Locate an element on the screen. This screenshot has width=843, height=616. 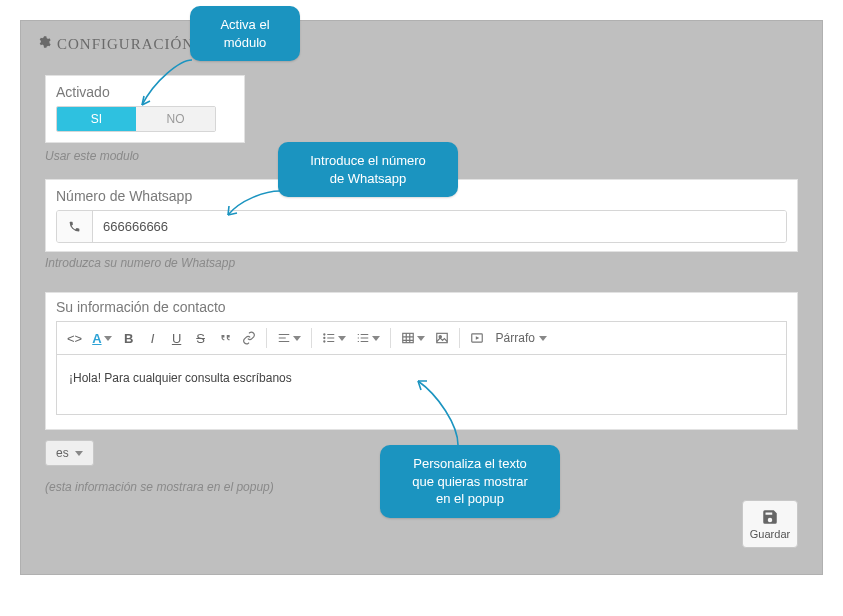
activate-toggle: SI NO is located at coordinates (136, 119).